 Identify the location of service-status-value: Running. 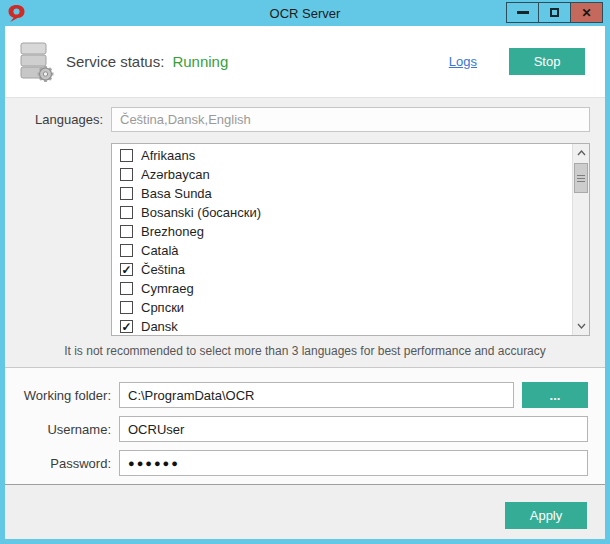
(200, 62).